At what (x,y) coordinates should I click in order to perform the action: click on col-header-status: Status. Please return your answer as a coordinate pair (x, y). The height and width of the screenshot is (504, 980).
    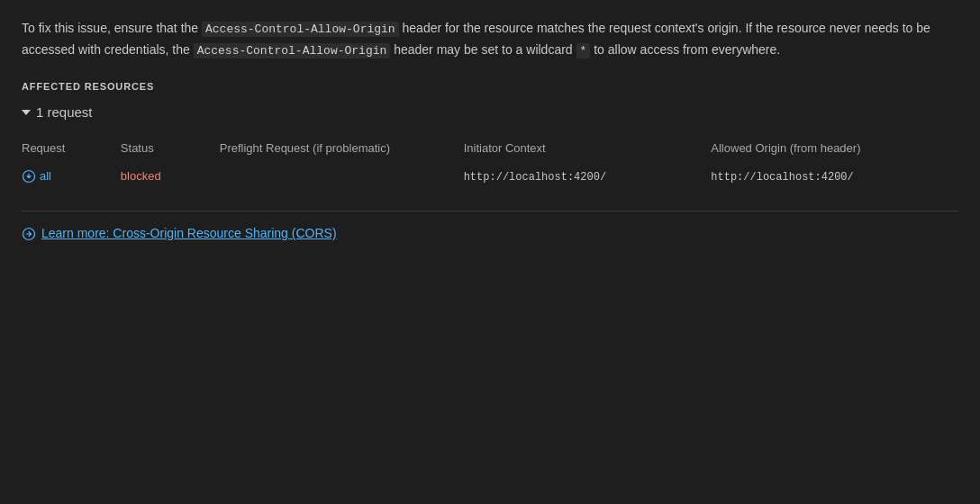
    Looking at the image, I should click on (170, 150).